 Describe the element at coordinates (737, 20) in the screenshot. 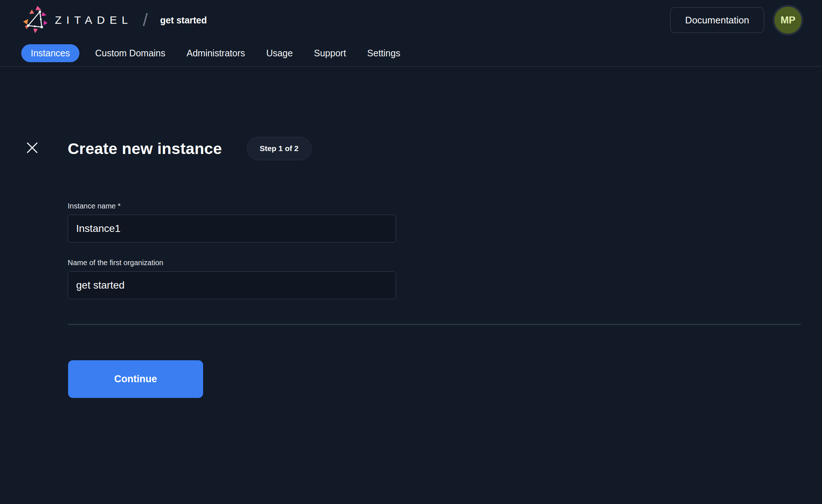

I see `header-actions: Documentation MP` at that location.